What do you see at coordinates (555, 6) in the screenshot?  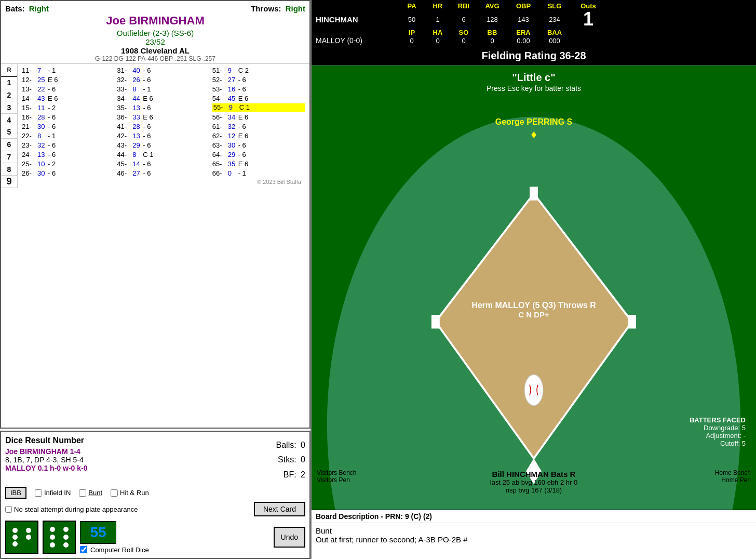 I see `slg-label: SLG` at bounding box center [555, 6].